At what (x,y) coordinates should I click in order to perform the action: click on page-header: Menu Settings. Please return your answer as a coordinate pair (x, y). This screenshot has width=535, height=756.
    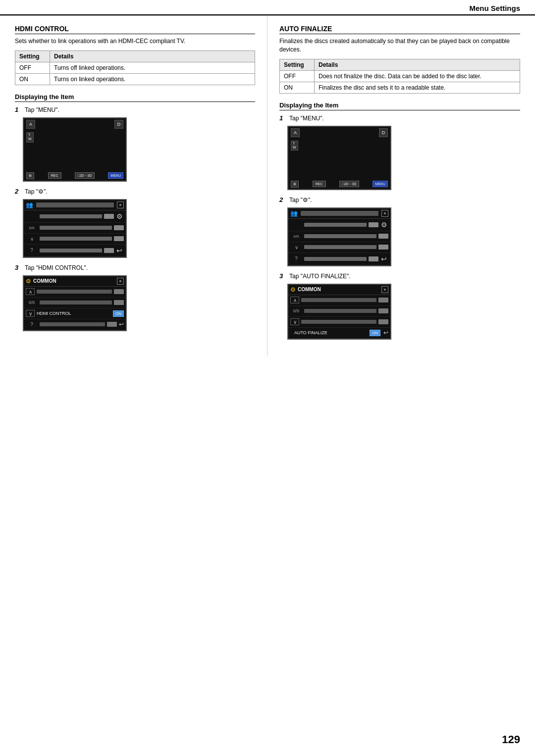
    Looking at the image, I should click on (268, 8).